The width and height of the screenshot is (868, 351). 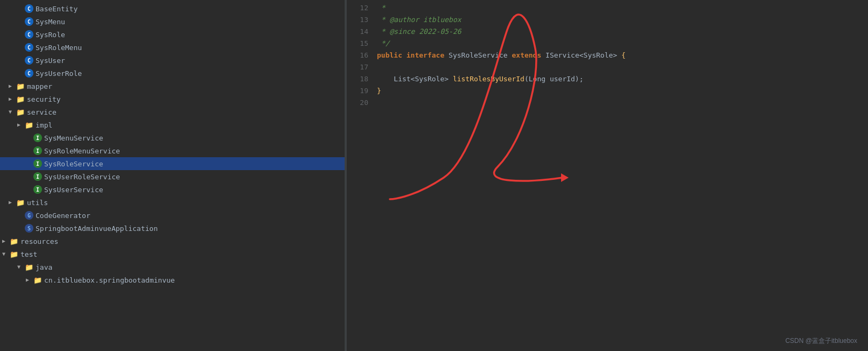 What do you see at coordinates (622, 91) in the screenshot?
I see `code-line-19: }` at bounding box center [622, 91].